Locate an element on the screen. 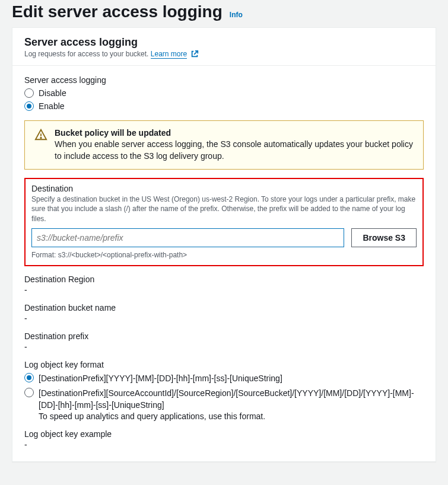 Image resolution: width=448 pixels, height=485 pixels. destination-bucket-label: Destination bucket name is located at coordinates (224, 308).